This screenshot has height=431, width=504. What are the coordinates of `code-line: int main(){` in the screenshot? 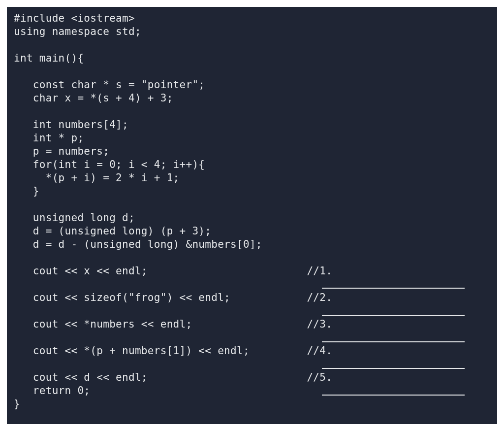 It's located at (49, 58).